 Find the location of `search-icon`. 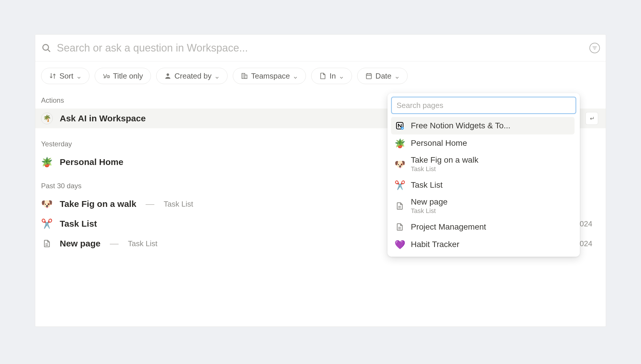

search-icon is located at coordinates (46, 48).